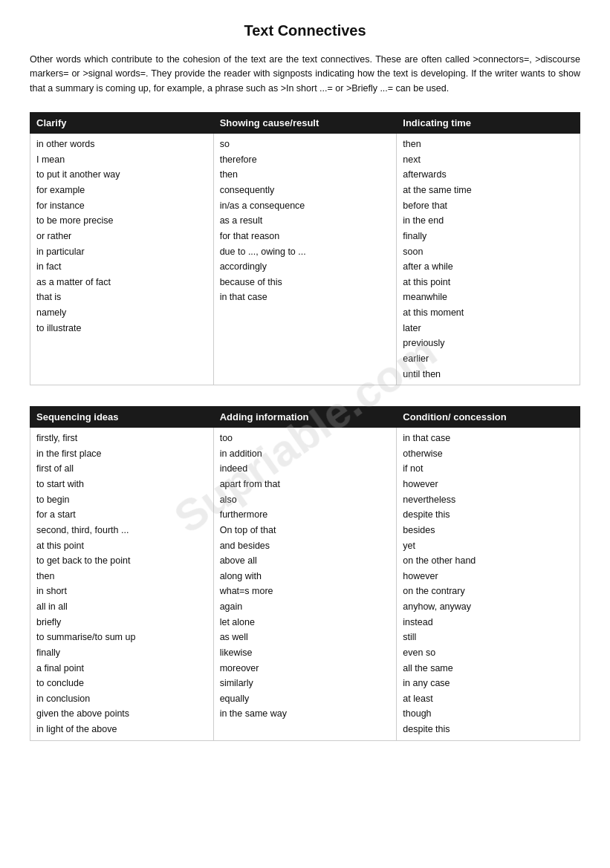 The height and width of the screenshot is (868, 610). Describe the element at coordinates (305, 469) in the screenshot. I see `list-item: indeed` at that location.